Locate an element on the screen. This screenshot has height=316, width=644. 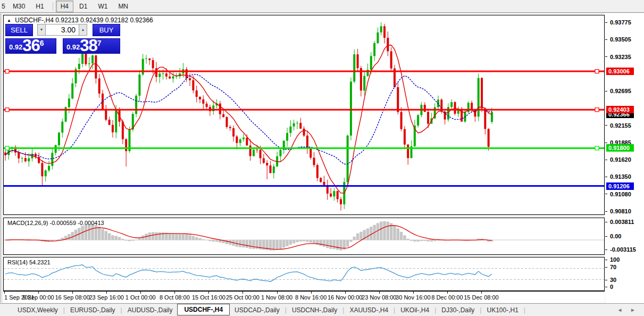
volume-decrease-button: ▼ is located at coordinates (41, 30).